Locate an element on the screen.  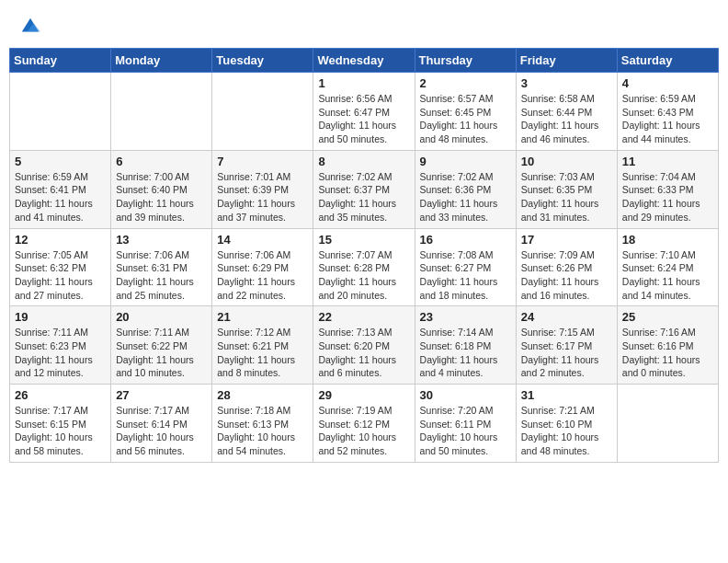
day-of-week-header: Wednesday is located at coordinates (364, 61).